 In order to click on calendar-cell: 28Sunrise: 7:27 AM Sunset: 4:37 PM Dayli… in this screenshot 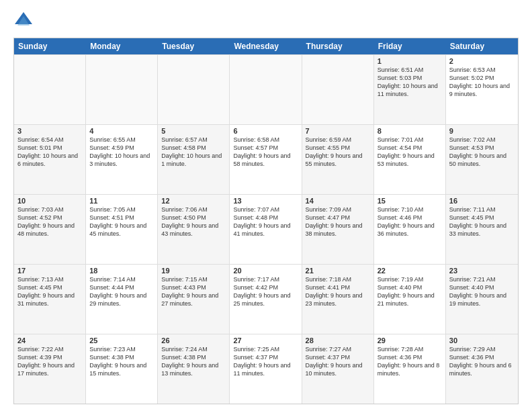, I will do `click(339, 369)`.